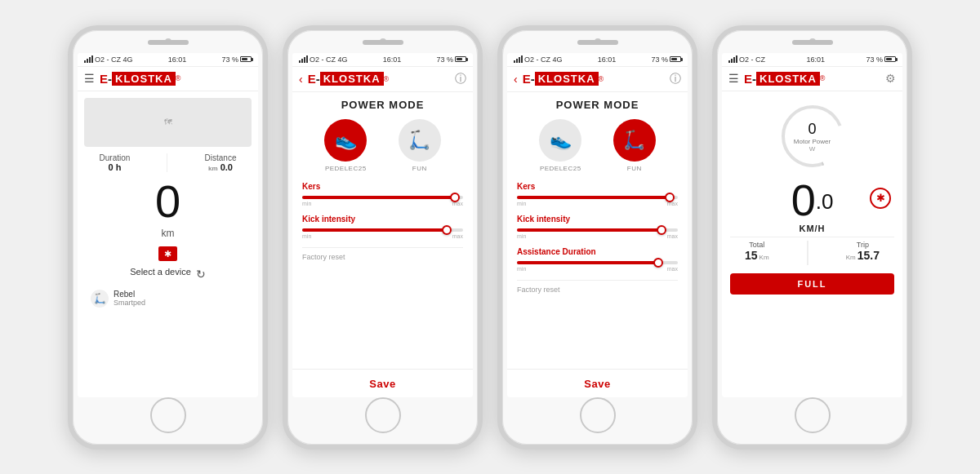  What do you see at coordinates (812, 225) in the screenshot?
I see `phone-screen-4: O2 - CZ 16:01 73 % ☰ E - KLOSTKA ®` at bounding box center [812, 225].